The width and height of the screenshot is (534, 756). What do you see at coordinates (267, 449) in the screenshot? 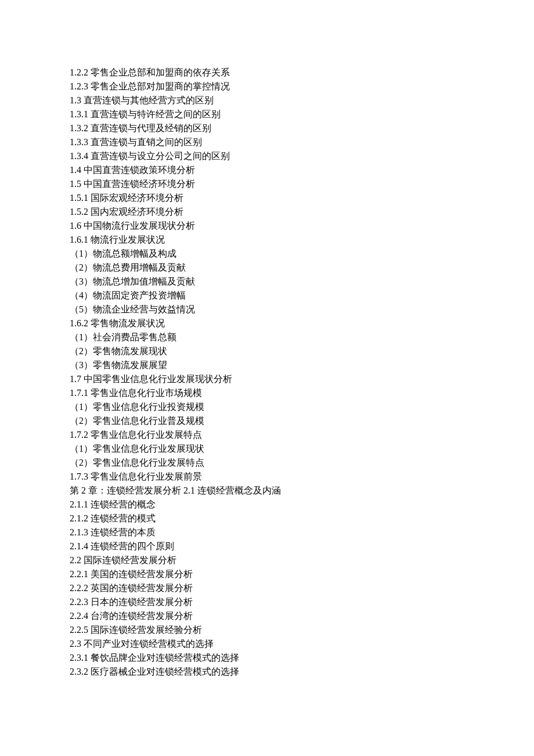
I see `toc-line: （1）零售业信息化行业发展现状` at bounding box center [267, 449].